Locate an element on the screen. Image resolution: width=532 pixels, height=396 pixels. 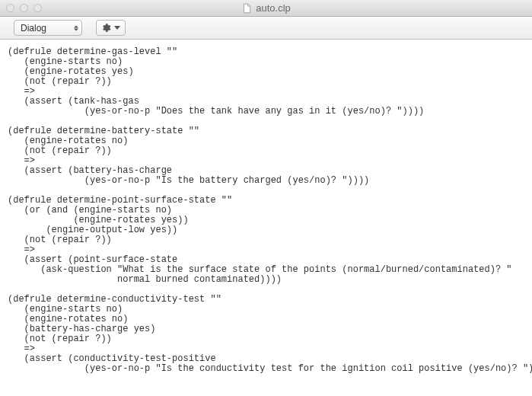
file-icon is located at coordinates (247, 8).